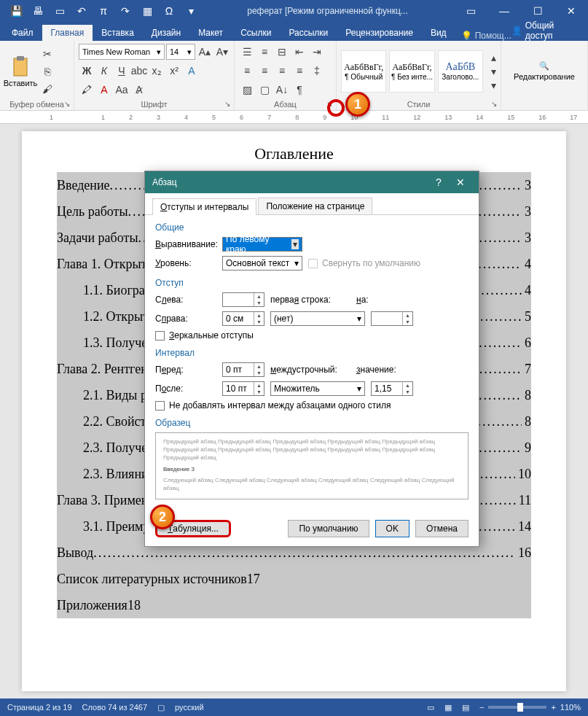 The image size is (588, 716). I want to click on indent-right-spin: 0 см▲▼, so click(243, 319).